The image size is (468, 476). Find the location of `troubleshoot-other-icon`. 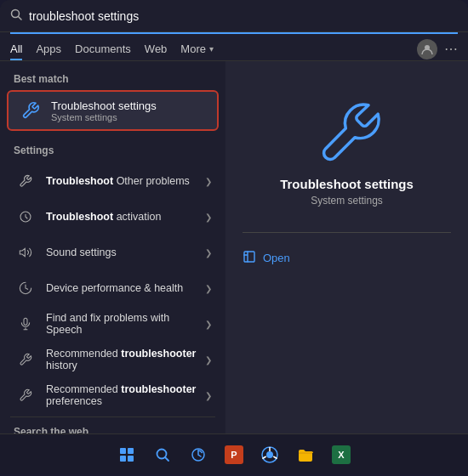

troubleshoot-other-icon is located at coordinates (26, 181).